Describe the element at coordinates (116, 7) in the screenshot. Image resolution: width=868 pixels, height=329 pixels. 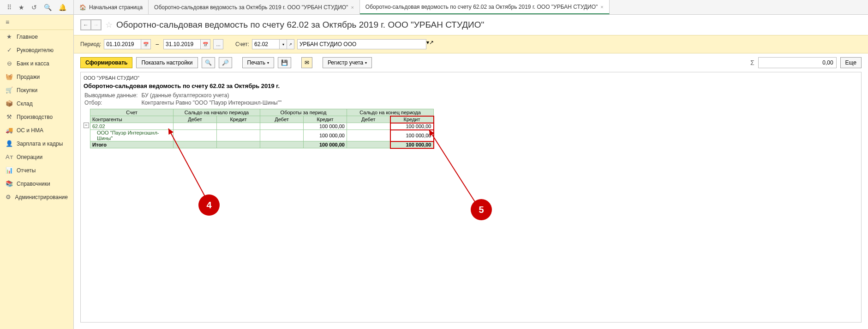
I see `tab-label: Начальная страница` at that location.